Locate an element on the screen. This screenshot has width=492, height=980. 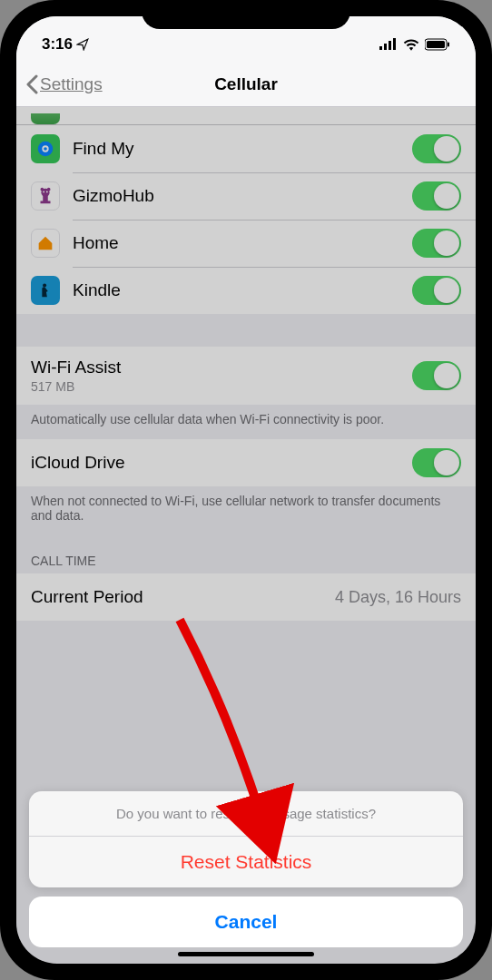
action-sheet-message: Do you want to reset your usage statisti… is located at coordinates (246, 814).